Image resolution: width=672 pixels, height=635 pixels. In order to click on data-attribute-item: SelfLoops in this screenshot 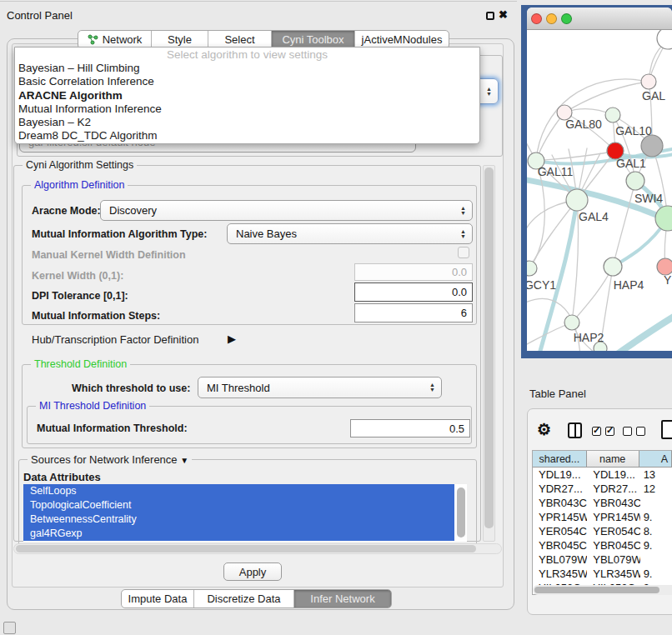, I will do `click(238, 492)`.